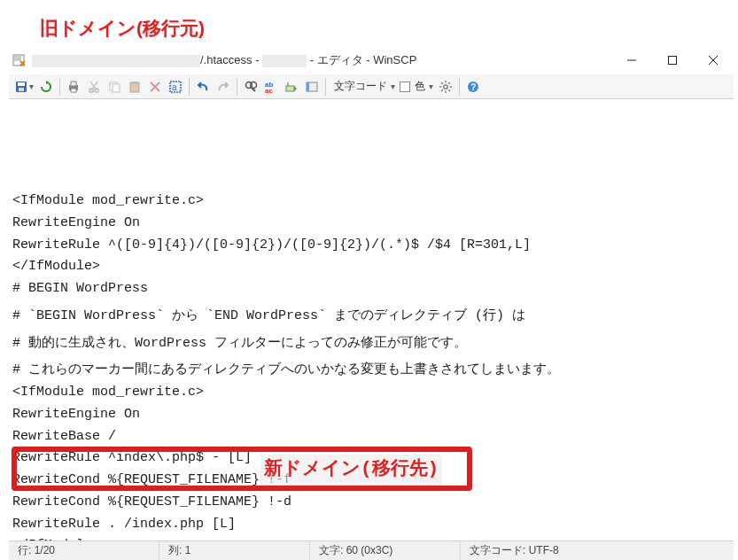  What do you see at coordinates (235, 551) in the screenshot?
I see `status-column: 列: 1` at bounding box center [235, 551].